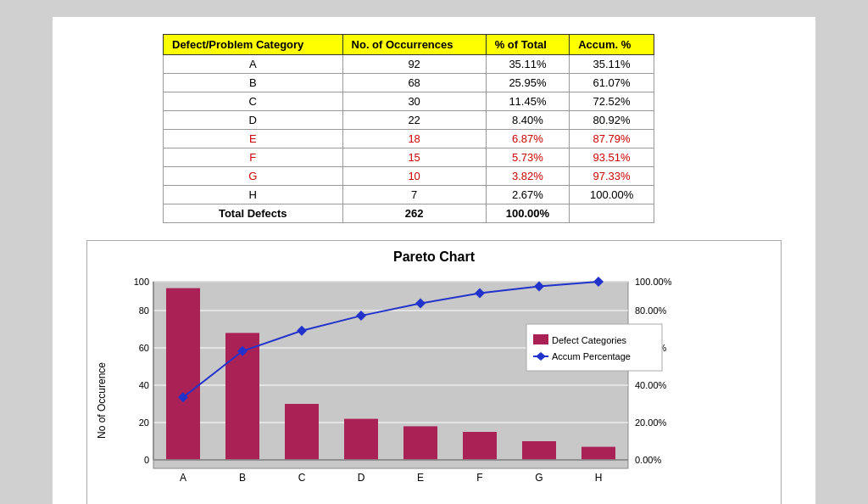 Image resolution: width=868 pixels, height=504 pixels. Describe the element at coordinates (142, 282) in the screenshot. I see `svg-text: 100` at that location.